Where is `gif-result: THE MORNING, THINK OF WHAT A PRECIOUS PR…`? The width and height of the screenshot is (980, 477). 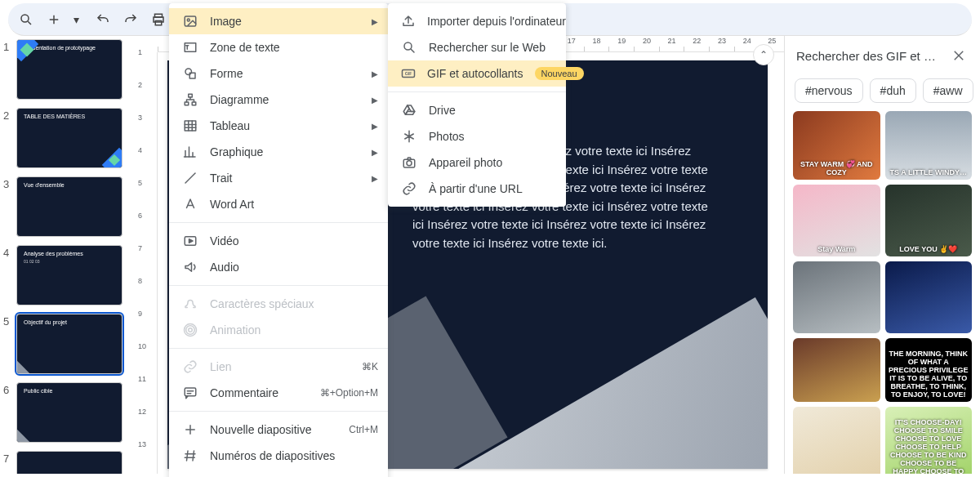 gif-result: THE MORNING, THINK OF WHAT A PRECIOUS PR… is located at coordinates (929, 370).